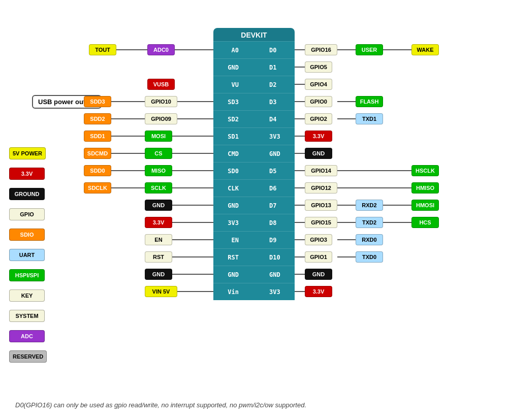 This screenshot has width=508, height=420. I want to click on chip-row: RSTD10, so click(254, 257).